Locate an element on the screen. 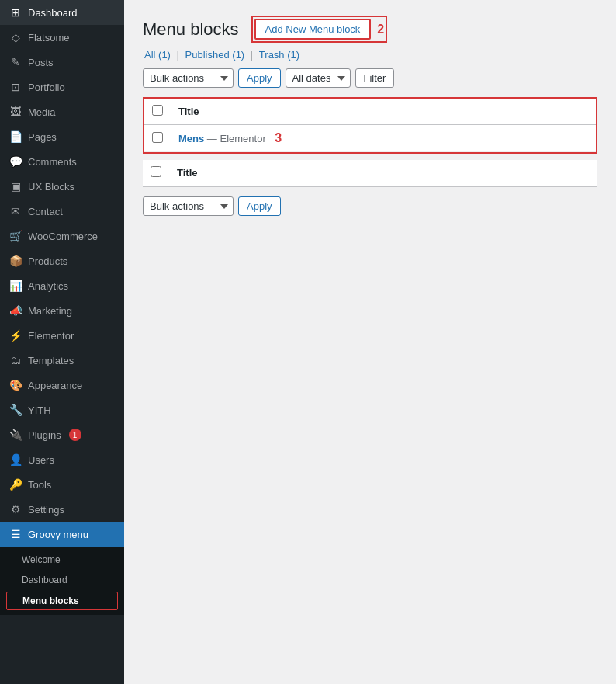 The image size is (616, 684). filter-all-link: All (1) is located at coordinates (157, 54).